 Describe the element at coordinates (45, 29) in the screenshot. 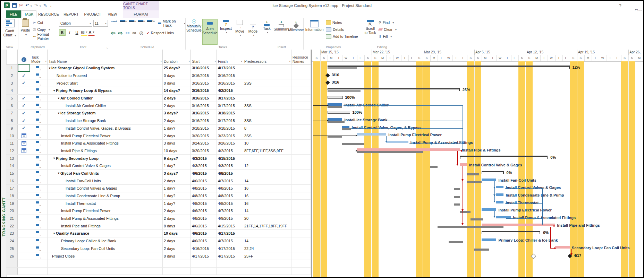

I see `copy-button: ⎚Copy▾` at that location.